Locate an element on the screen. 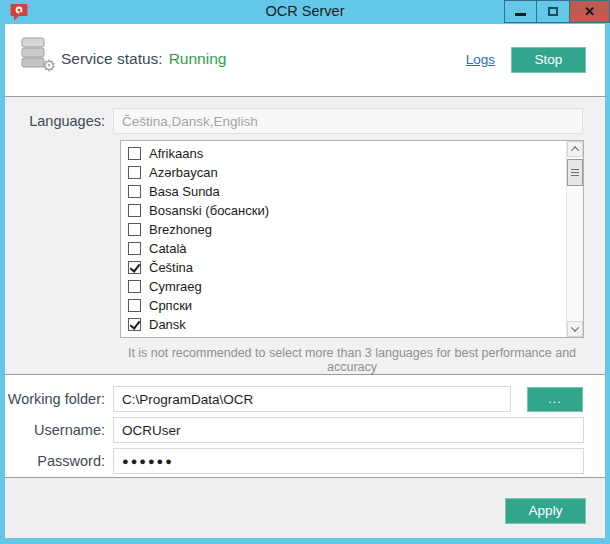 The image size is (610, 544). language-label: Deutsch is located at coordinates (173, 337).